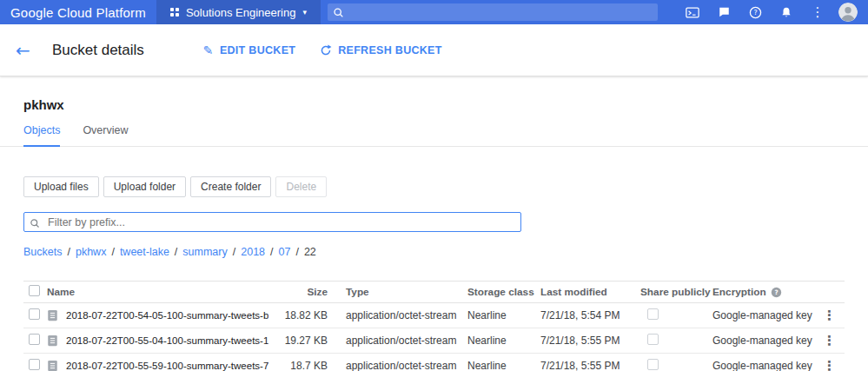 This screenshot has height=371, width=868. Describe the element at coordinates (339, 12) in the screenshot. I see `search-icon` at that location.